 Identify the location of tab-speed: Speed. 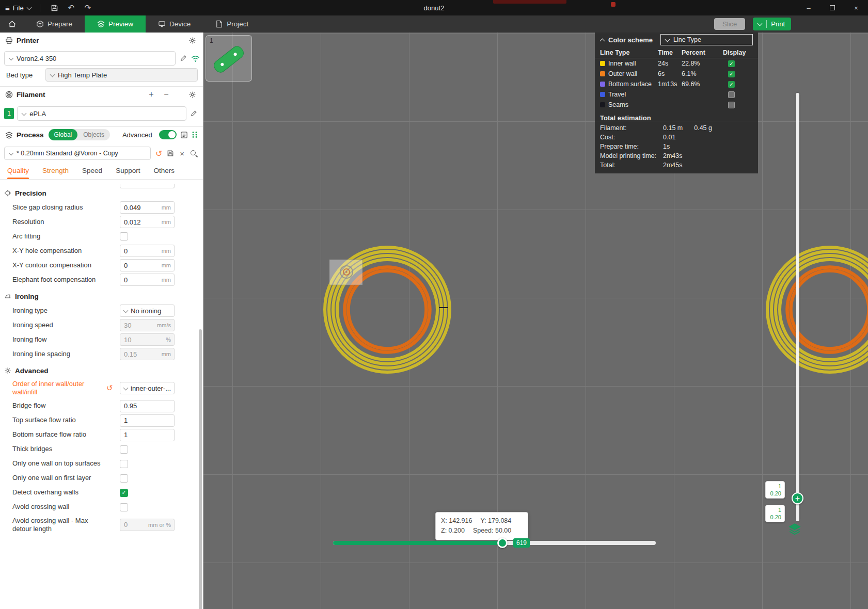
(92, 173).